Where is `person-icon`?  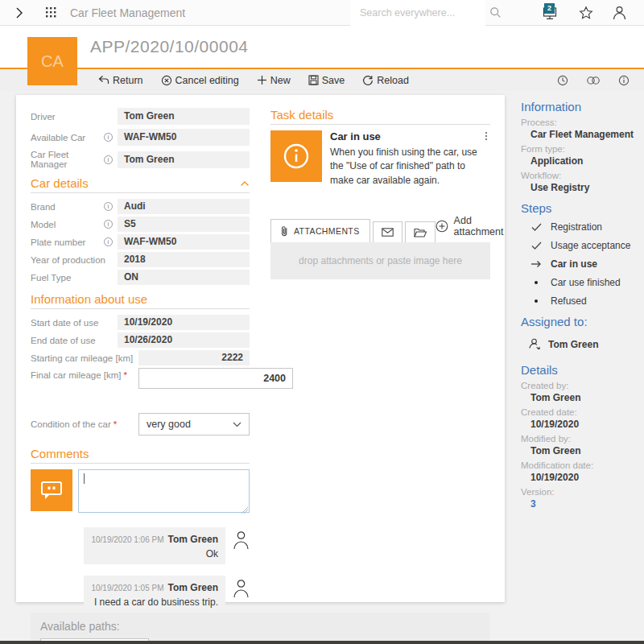
person-icon is located at coordinates (242, 540).